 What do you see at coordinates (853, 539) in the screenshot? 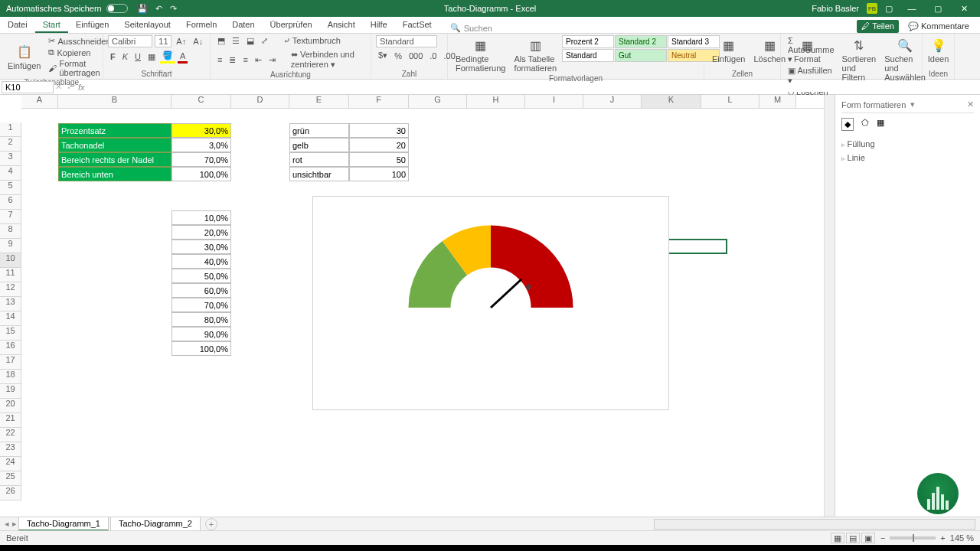
I see `view-buttons: ▦▤▣` at bounding box center [853, 539].